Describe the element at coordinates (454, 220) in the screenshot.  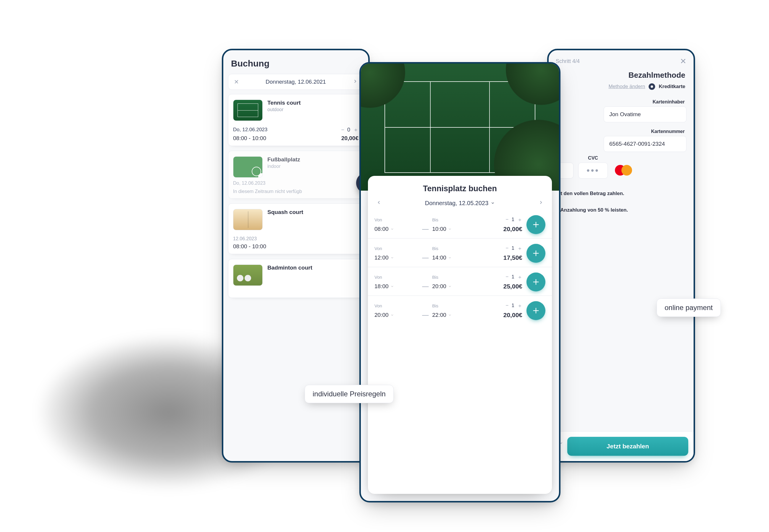
I see `bis-label: Bis` at that location.